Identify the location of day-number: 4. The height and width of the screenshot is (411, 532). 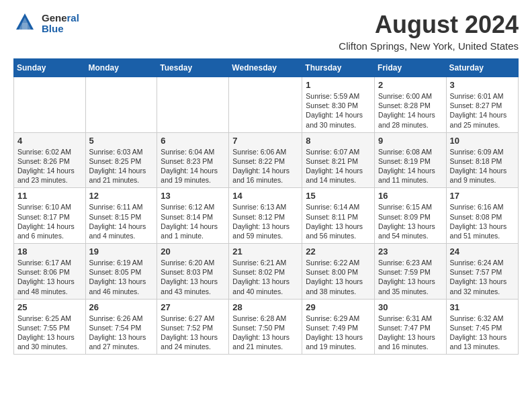
(50, 141).